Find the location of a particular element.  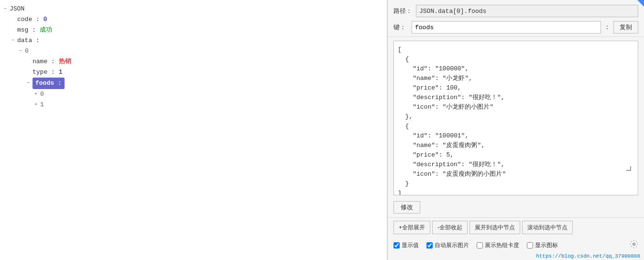

code-key: code : is located at coordinates (29, 20).